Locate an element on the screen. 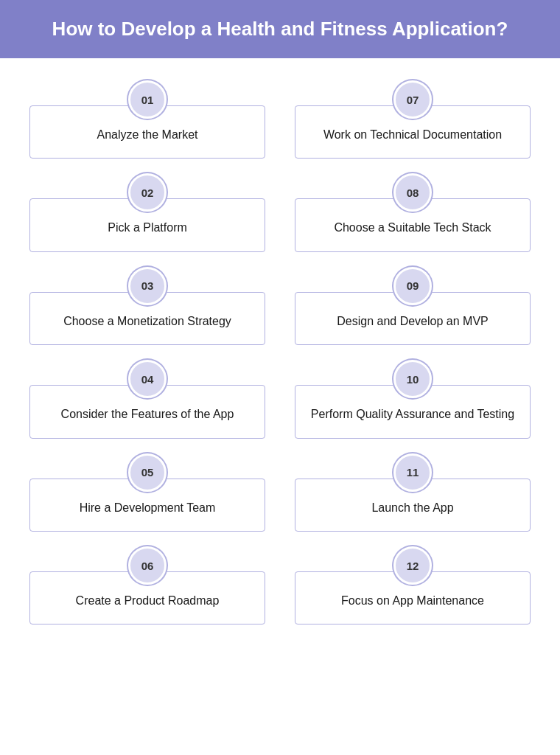  step-item-04: 04 Consider the Features of the App is located at coordinates (147, 399).